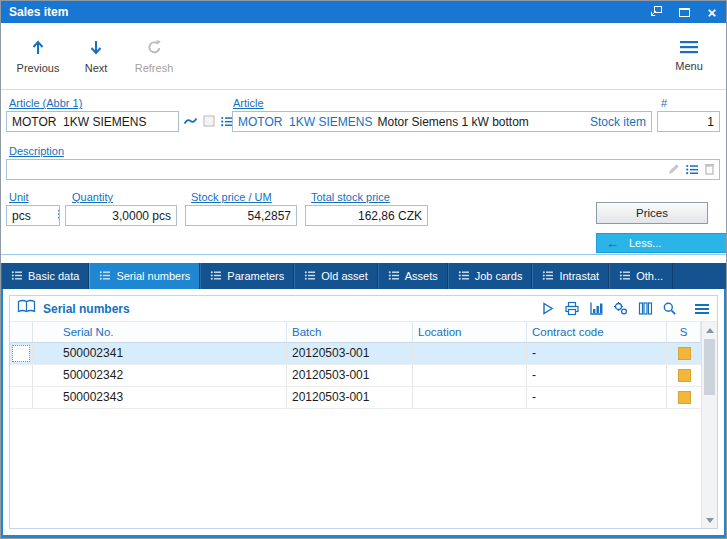 This screenshot has height=539, width=727. Describe the element at coordinates (350, 197) in the screenshot. I see `total-stock-price-label: Total stock price` at that location.